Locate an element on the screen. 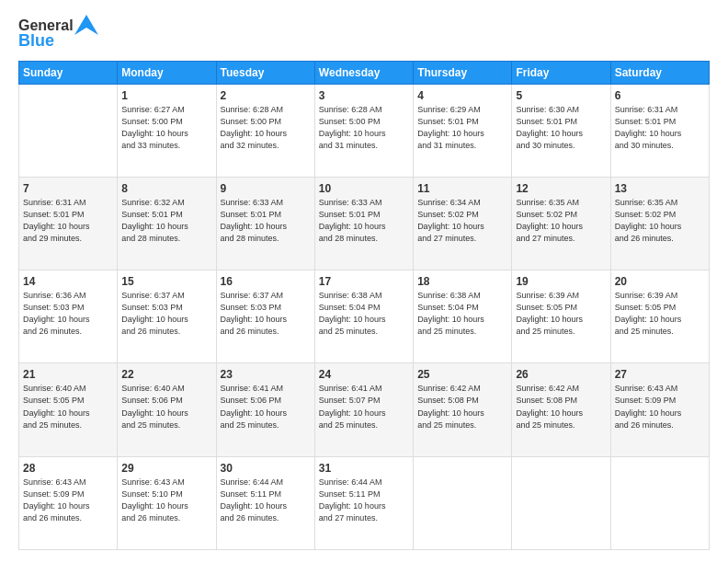 The width and height of the screenshot is (728, 563). calendar-cell: 26Sunrise: 6:42 AM Sunset: 5:08 PM Dayli… is located at coordinates (561, 410).